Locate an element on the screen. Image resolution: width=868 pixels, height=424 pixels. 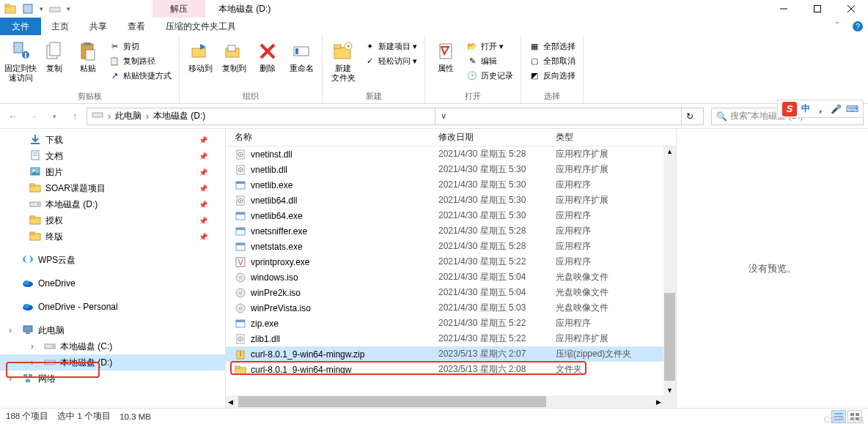
file-row: winPreVista.iso2021/4/30 星期五 5:03光盘映像文件 is located at coordinates (451, 308).